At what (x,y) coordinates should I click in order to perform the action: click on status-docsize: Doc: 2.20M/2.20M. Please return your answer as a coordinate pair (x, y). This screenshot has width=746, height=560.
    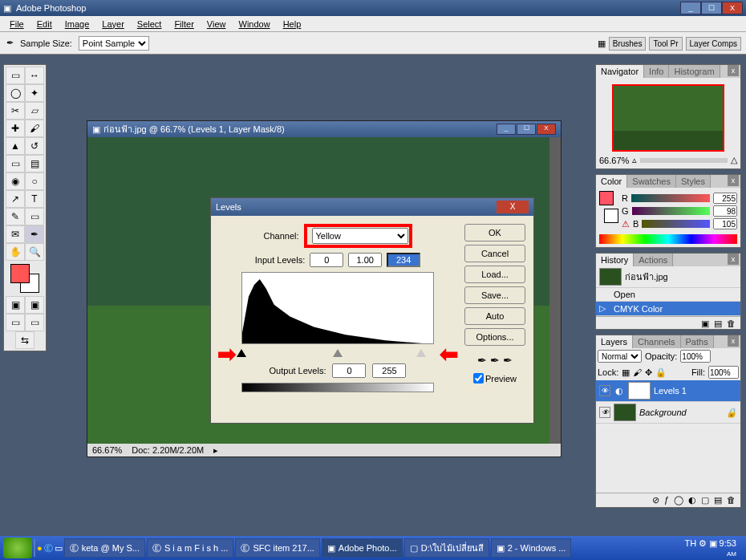
    Looking at the image, I should click on (168, 450).